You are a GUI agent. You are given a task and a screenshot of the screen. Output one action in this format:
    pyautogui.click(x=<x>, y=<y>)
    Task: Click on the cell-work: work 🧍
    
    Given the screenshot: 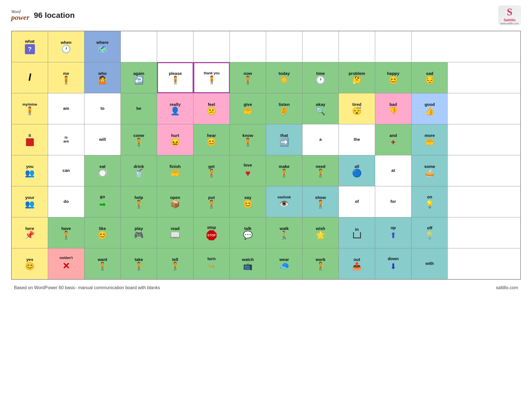 What is the action you would take?
    pyautogui.click(x=321, y=264)
    